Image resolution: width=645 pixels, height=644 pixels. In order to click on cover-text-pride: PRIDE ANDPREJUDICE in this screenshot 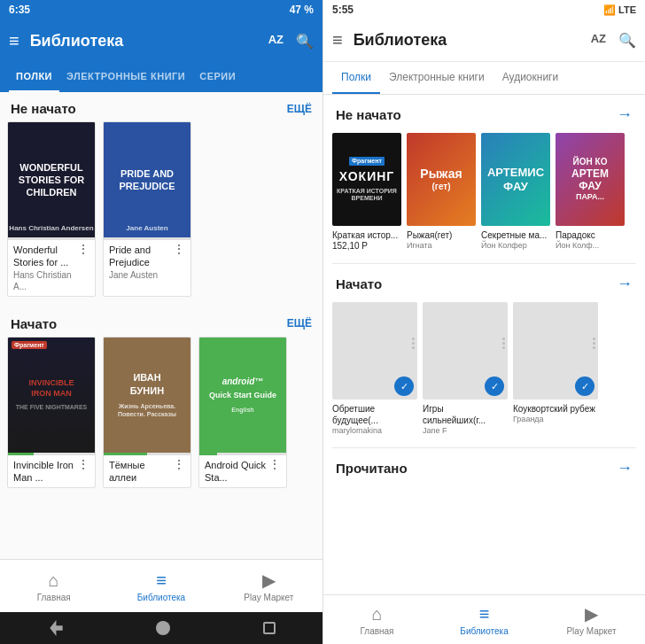, I will do `click(147, 180)`.